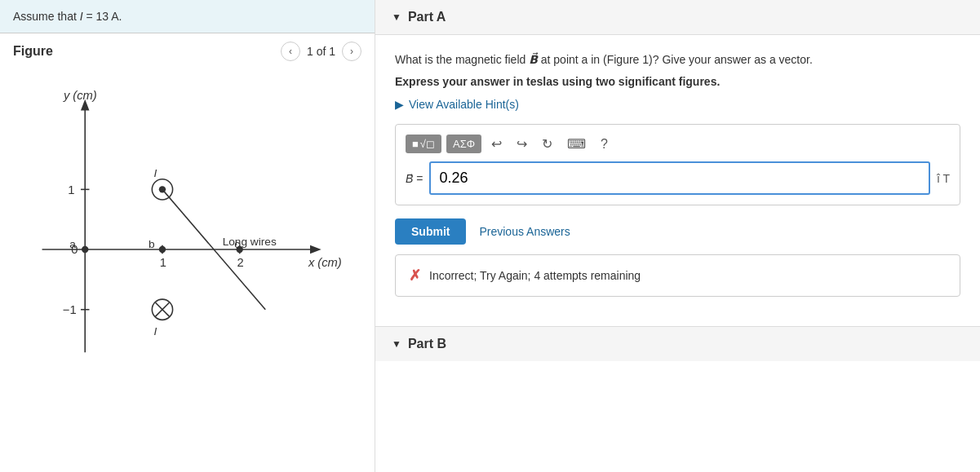 This screenshot has width=980, height=472. What do you see at coordinates (677, 165) in the screenshot?
I see `answer-box: ■ √◻ AΣΦ ↩ ↪ ↻ ⌨` at bounding box center [677, 165].